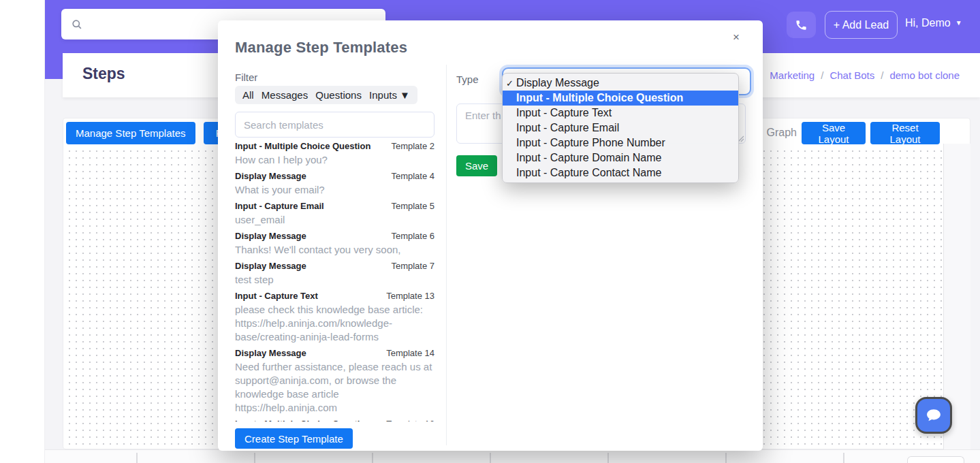 This screenshot has height=463, width=980. Describe the element at coordinates (335, 317) in the screenshot. I see `template-list-item: Input - Capture TextTemplate 13 please c…` at that location.